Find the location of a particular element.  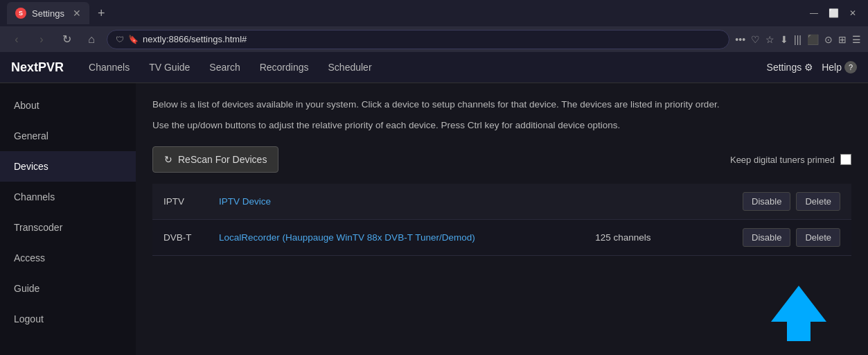

sidebar-item-devices: Devices is located at coordinates (68, 166).